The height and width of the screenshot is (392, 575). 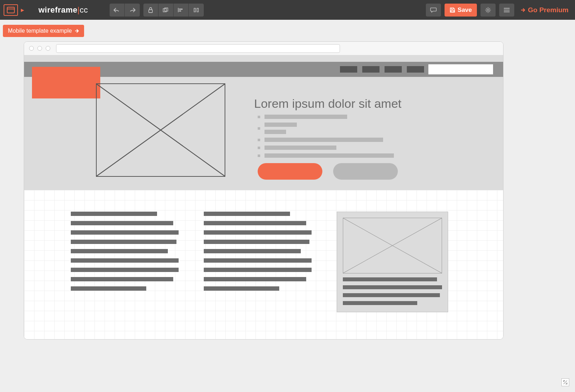 I want to click on mock-browser-chrome, so click(x=264, y=49).